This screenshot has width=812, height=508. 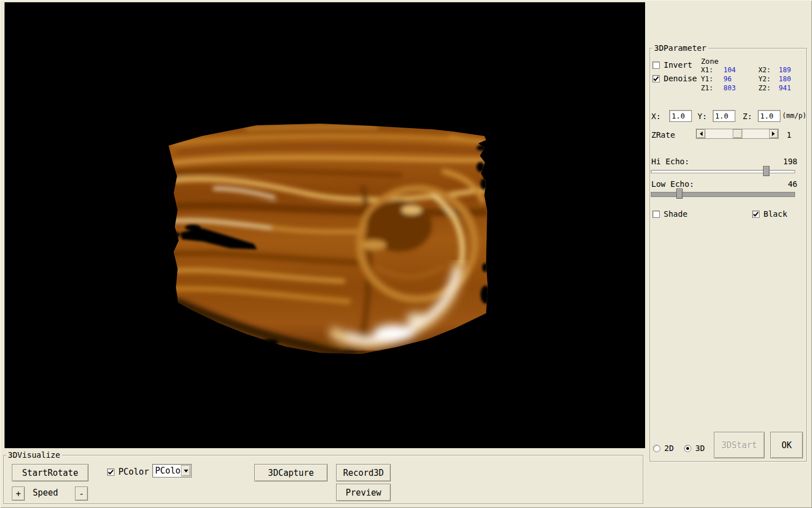 I want to click on zone-z2-label: Z2:, so click(x=765, y=88).